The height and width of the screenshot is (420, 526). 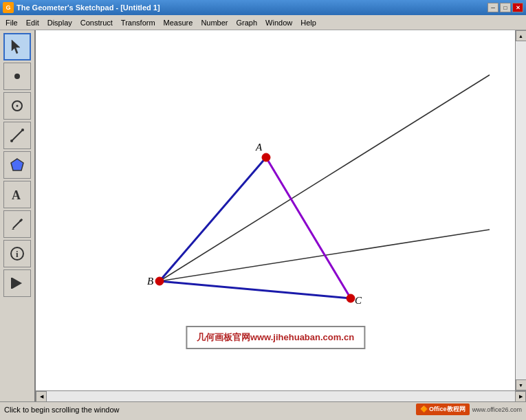 What do you see at coordinates (17, 254) in the screenshot?
I see `info-tool: i` at bounding box center [17, 254].